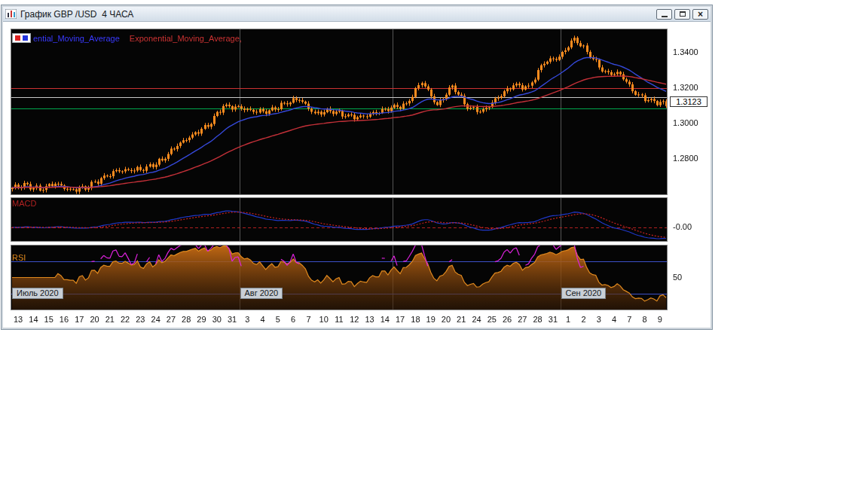  What do you see at coordinates (357, 14) in the screenshot?
I see `window-titlebar: График GBP /USD 4 ЧАСА ×` at bounding box center [357, 14].